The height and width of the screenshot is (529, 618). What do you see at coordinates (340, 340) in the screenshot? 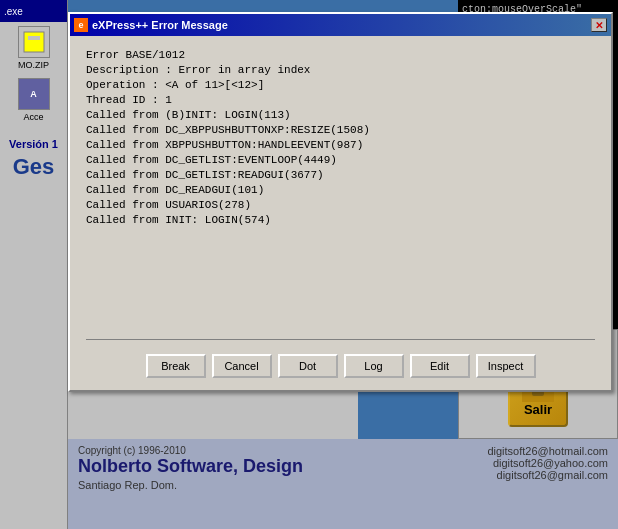
I see `separator` at bounding box center [340, 340].